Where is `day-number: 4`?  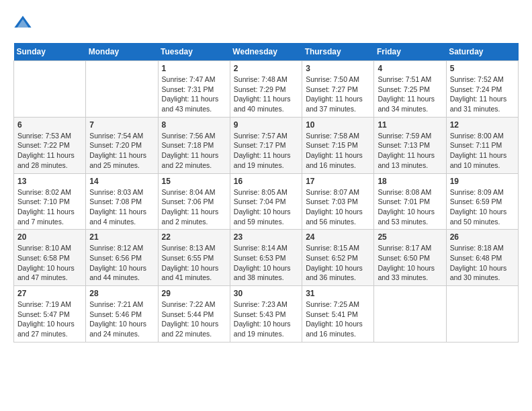
day-number: 4 is located at coordinates (410, 68).